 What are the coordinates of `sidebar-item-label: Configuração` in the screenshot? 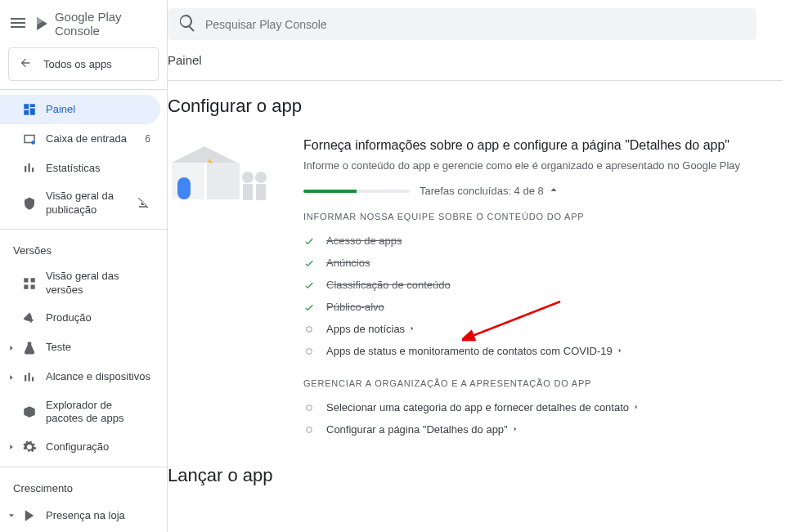 It's located at (98, 448).